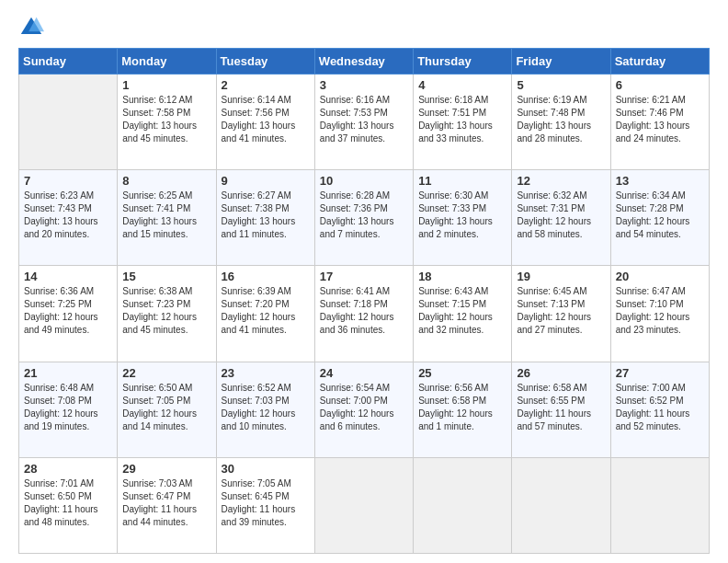  What do you see at coordinates (660, 218) in the screenshot?
I see `calendar-cell: 13Sunrise: 6:34 AM Sunset: 7:28 PM Dayli…` at bounding box center [660, 218].